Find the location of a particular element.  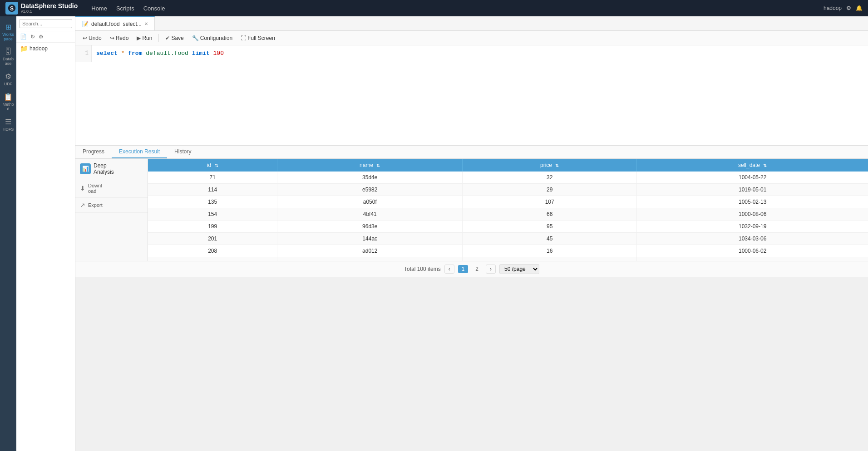

cell-id-6: 208 is located at coordinates (212, 251).